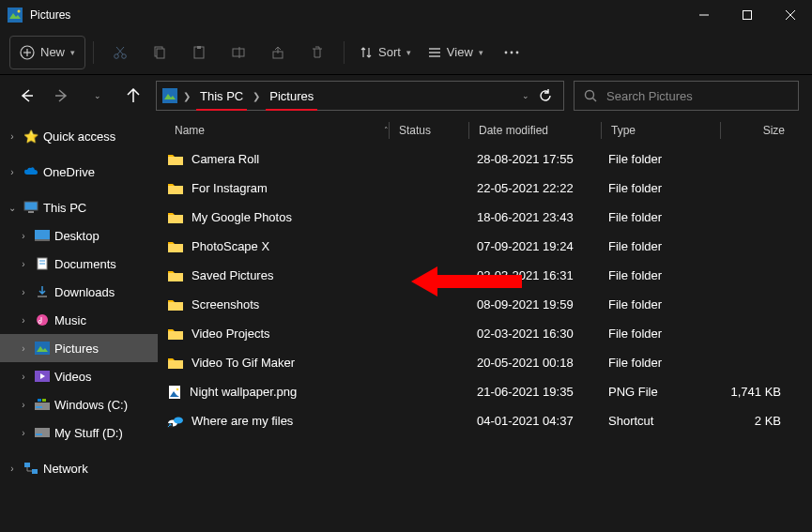  Describe the element at coordinates (70, 321) in the screenshot. I see `sidebar-label: Music` at that location.